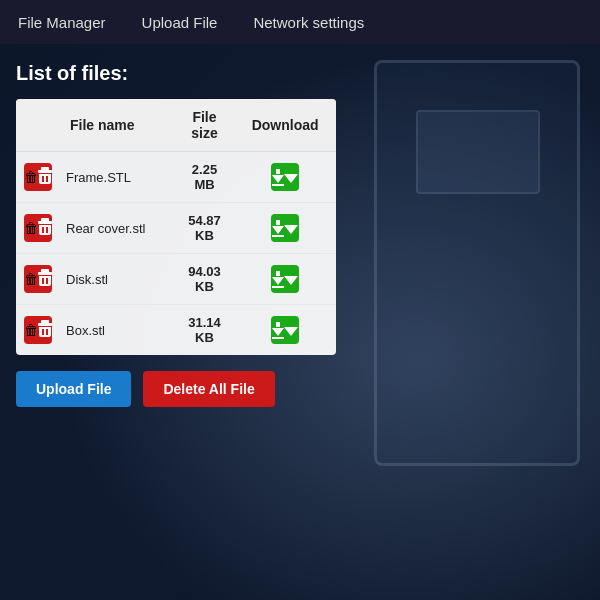  What do you see at coordinates (300, 389) in the screenshot?
I see `bottom-buttons: Upload File Delete All File` at bounding box center [300, 389].